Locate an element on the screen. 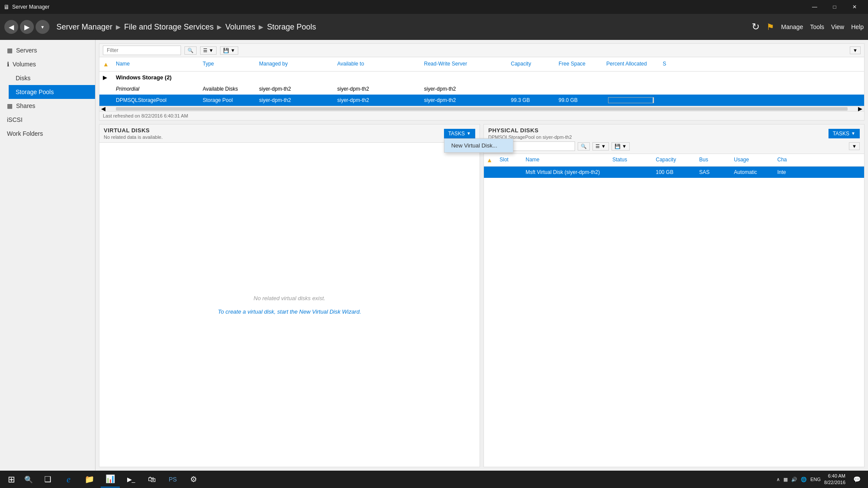 This screenshot has width=868, height=488. phys-row-status is located at coordinates (631, 172).